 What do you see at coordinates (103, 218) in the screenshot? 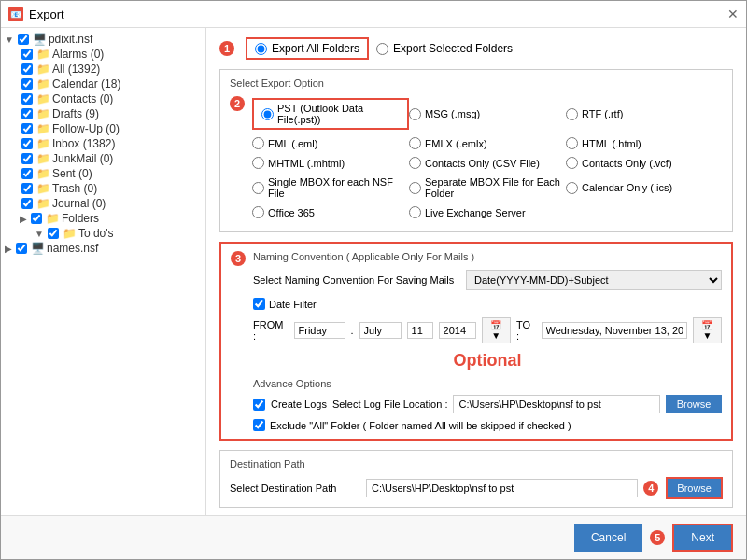
I see `tree-item-folders: ▶ 📁 Folders` at bounding box center [103, 218].